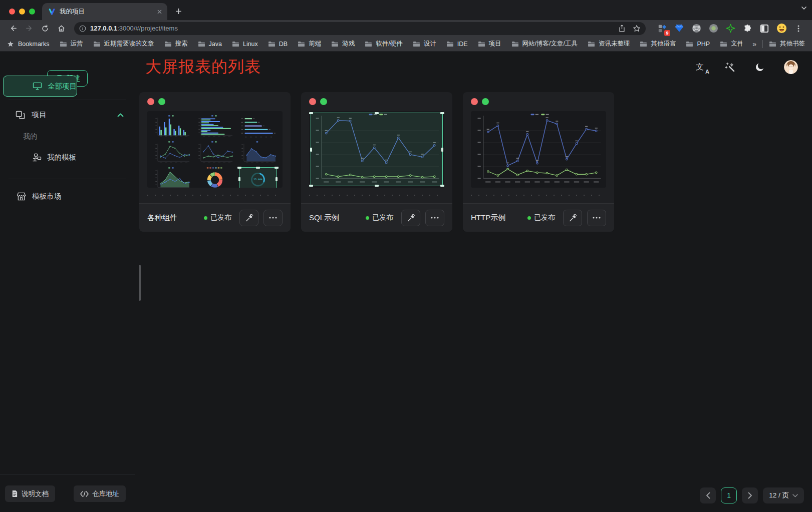 Image resolution: width=812 pixels, height=512 pixels. What do you see at coordinates (708, 495) in the screenshot?
I see `prev-page-button` at bounding box center [708, 495].